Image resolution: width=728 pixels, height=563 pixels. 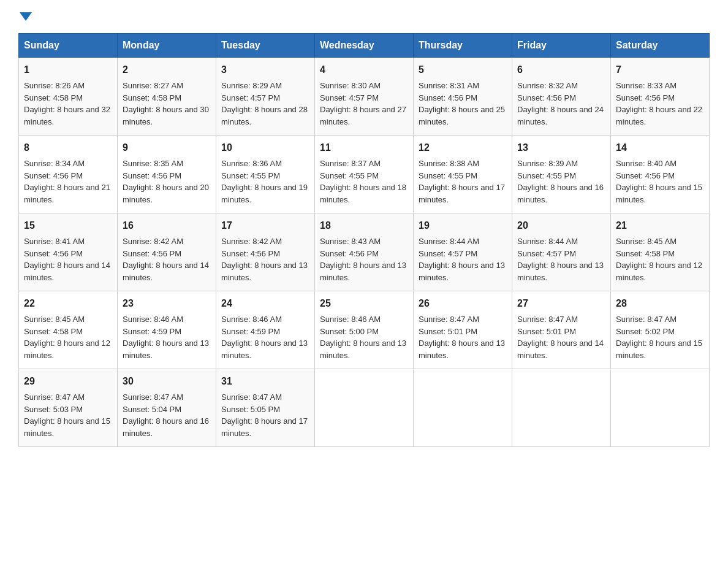 What do you see at coordinates (266, 330) in the screenshot?
I see `calendar-cell: 24Sunrise: 8:46 AMSunset: 4:59 PMDayligh…` at bounding box center [266, 330].